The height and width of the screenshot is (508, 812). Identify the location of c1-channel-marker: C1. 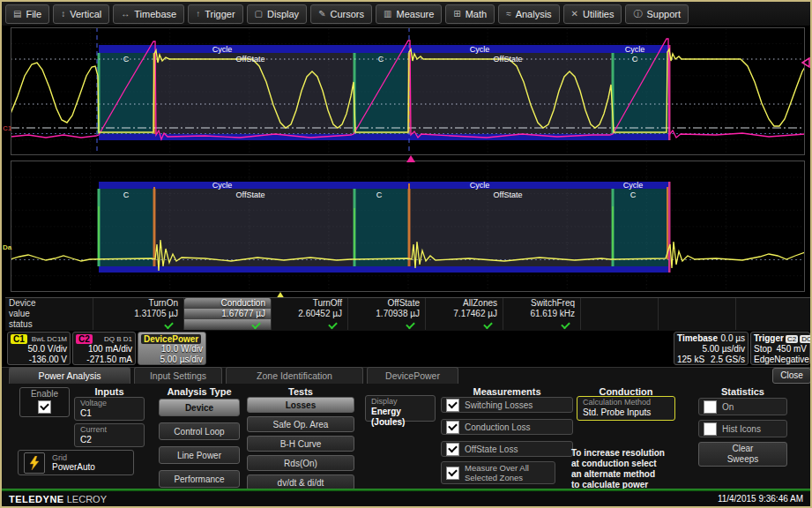
(7, 129).